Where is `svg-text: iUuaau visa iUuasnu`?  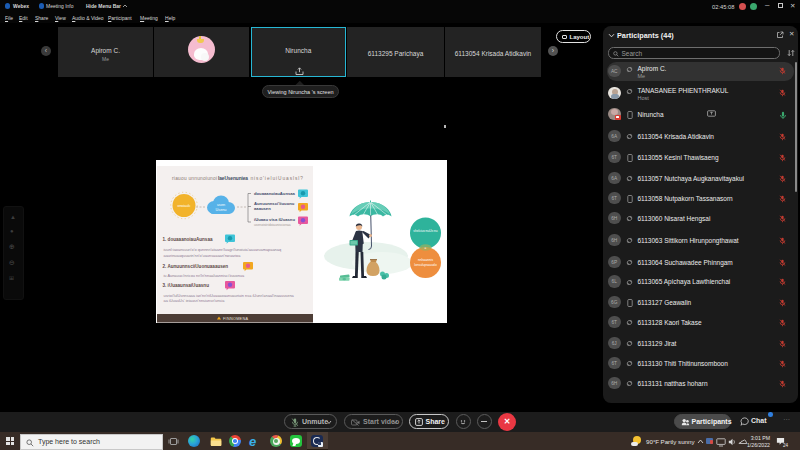
svg-text: iUuaau visa iUuasnu is located at coordinates (274, 220).